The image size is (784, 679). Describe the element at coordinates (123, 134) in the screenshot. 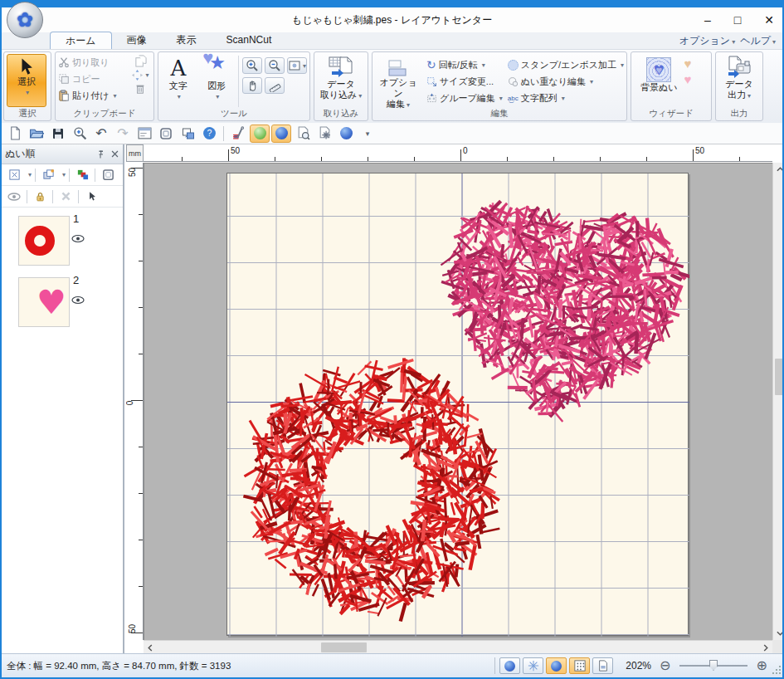

I see `redo-button: ↷` at that location.